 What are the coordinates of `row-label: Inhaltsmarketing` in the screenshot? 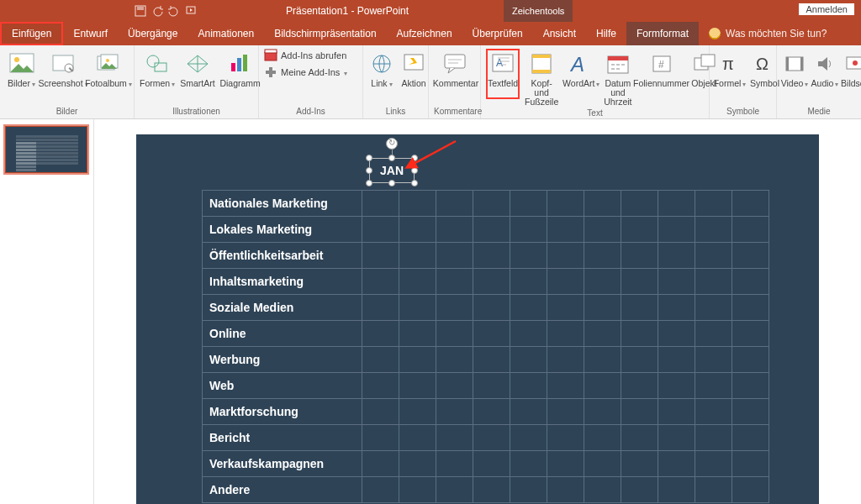 It's located at (283, 282).